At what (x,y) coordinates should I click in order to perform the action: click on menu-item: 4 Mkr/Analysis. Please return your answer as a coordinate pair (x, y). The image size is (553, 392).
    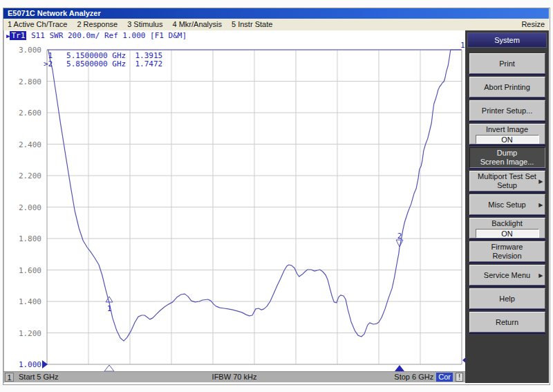
    Looking at the image, I should click on (197, 25).